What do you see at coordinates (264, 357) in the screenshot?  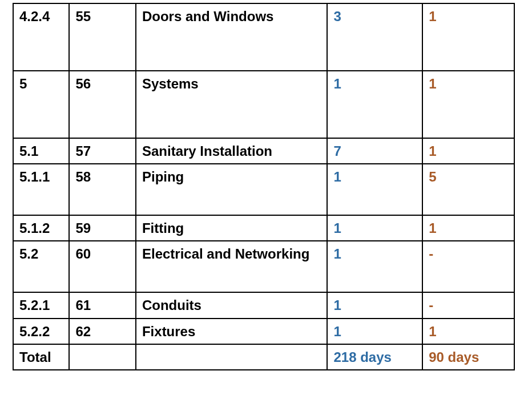 I see `table-row-total: Total 218 days 90 days` at bounding box center [264, 357].